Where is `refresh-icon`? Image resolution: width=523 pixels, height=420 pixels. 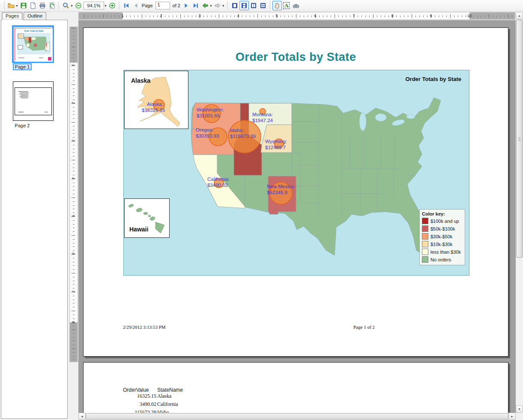 refresh-icon is located at coordinates (52, 6).